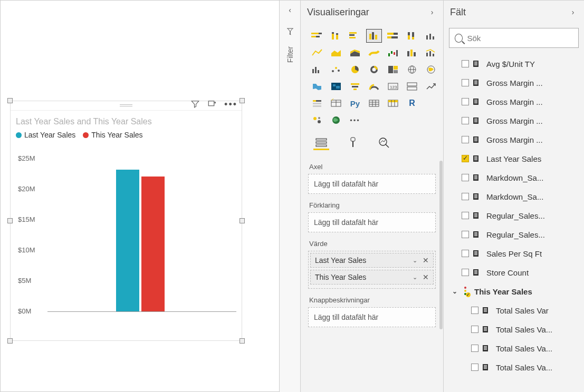  Describe the element at coordinates (372, 317) in the screenshot. I see `well-tooltip: Lägg till datafält här` at that location.